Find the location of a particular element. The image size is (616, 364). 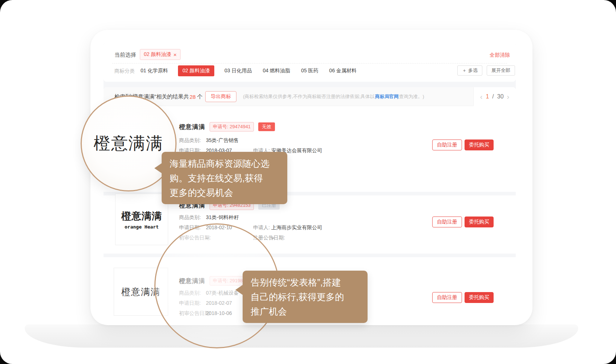

results-header: 检索到“橙意满满”相关的结果共 28 个 导出商标 (商标检索结果仅供参考,不作… is located at coordinates (309, 97).